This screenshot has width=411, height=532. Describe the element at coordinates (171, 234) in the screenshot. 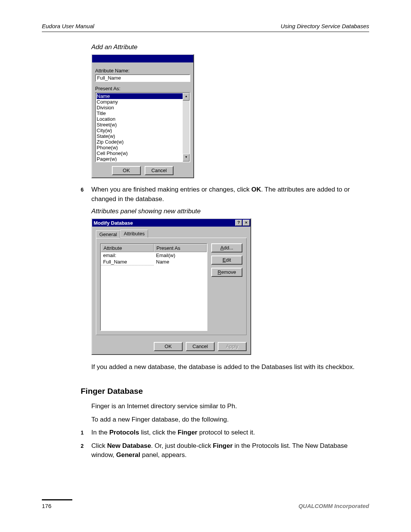

I see `tab-strip: General Attributes` at that location.